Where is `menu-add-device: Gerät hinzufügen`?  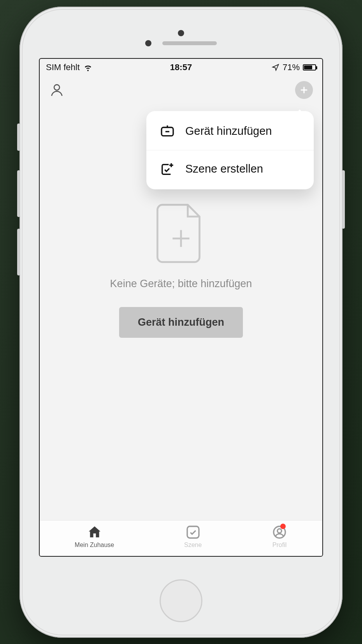
menu-add-device: Gerät hinzufügen is located at coordinates (230, 131).